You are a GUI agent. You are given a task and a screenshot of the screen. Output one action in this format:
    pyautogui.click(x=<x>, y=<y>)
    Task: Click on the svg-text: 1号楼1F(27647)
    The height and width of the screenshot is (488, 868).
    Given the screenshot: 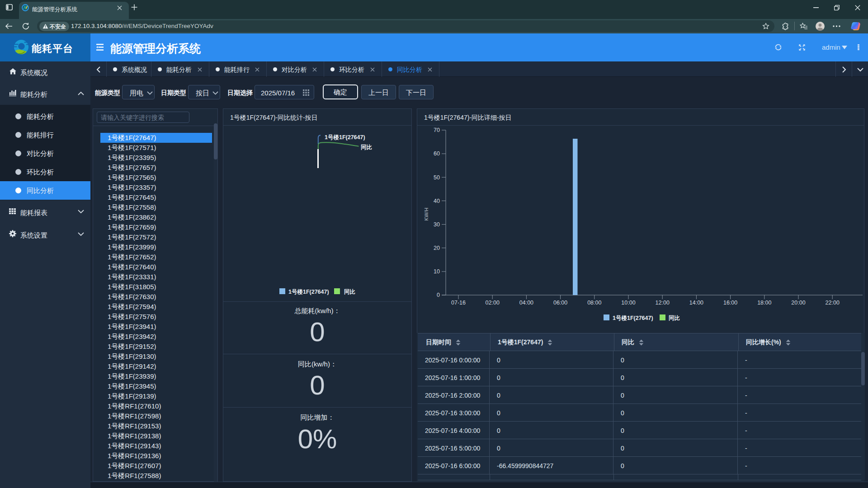 What is the action you would take?
    pyautogui.click(x=345, y=137)
    